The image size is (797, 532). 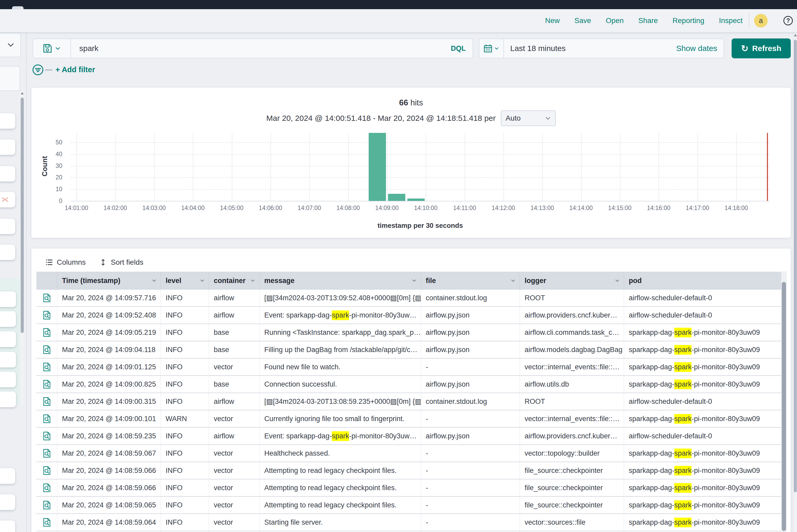 What do you see at coordinates (648, 21) in the screenshot?
I see `nav-item-share: Share` at bounding box center [648, 21].